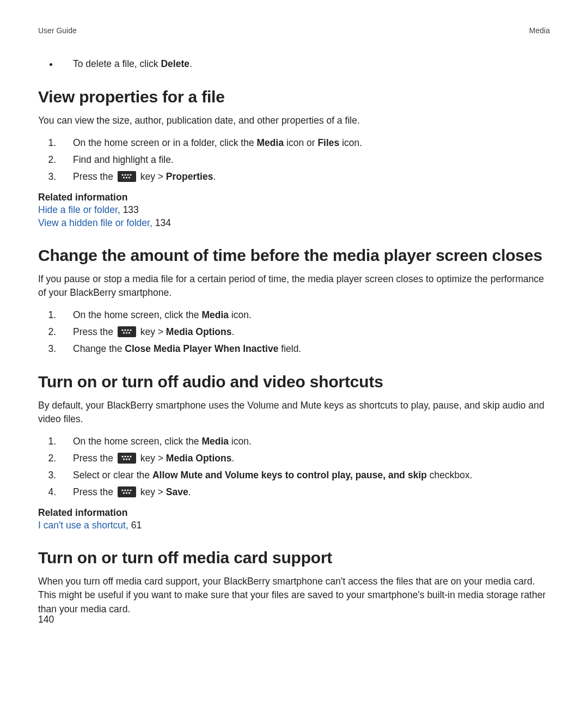  I want to click on link-cant-use-shortcut: I can't use a shortcut,, so click(85, 525).